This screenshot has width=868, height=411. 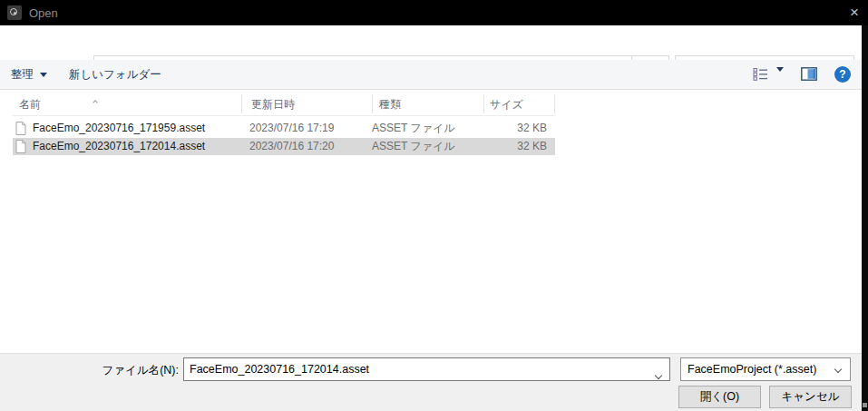 What do you see at coordinates (760, 74) in the screenshot?
I see `views-icon` at bounding box center [760, 74].